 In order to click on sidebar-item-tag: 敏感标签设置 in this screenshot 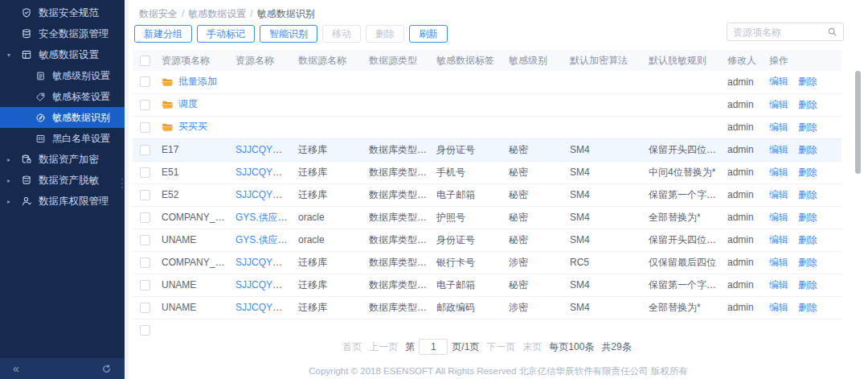, I will do `click(63, 97)`.